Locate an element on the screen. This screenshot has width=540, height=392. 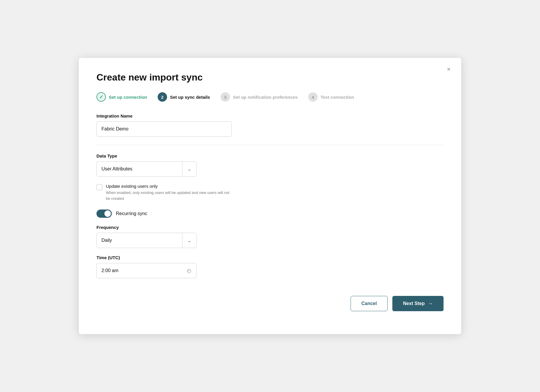
next-step-label: Next Step is located at coordinates (414, 304).